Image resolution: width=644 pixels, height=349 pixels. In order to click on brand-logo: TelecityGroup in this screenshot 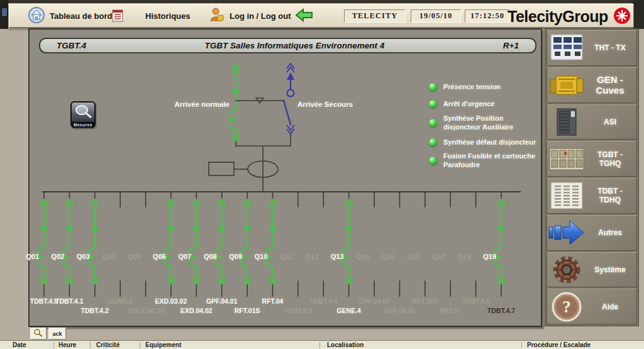, I will do `click(558, 16)`.